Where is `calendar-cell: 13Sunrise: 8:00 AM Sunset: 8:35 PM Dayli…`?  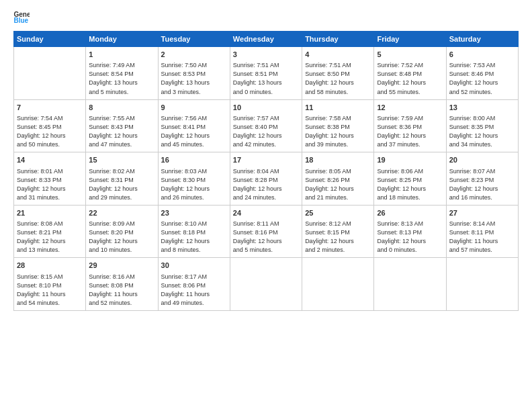
calendar-cell: 13Sunrise: 8:00 AM Sunset: 8:35 PM Dayli… is located at coordinates (482, 126).